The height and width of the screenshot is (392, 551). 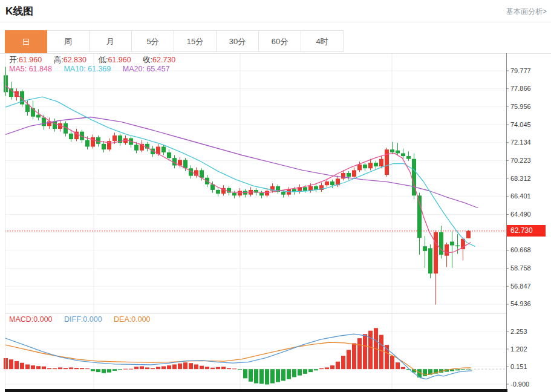 I want to click on svg-text: 66.401, so click(x=521, y=196).